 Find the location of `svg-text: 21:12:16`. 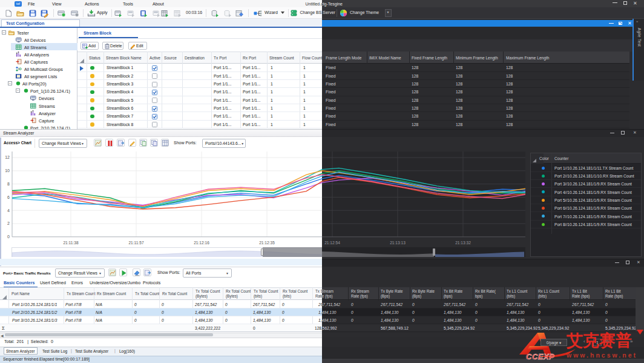

svg-text: 21:12:16 is located at coordinates (202, 242).